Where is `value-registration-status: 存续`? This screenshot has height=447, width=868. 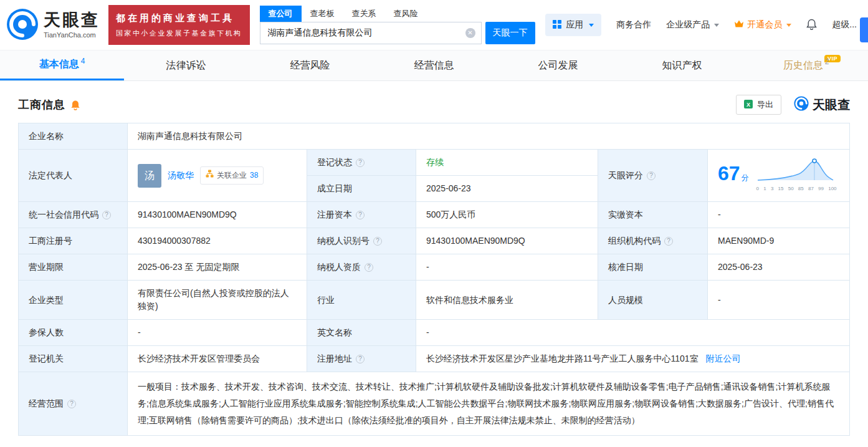 value-registration-status: 存续 is located at coordinates (507, 163).